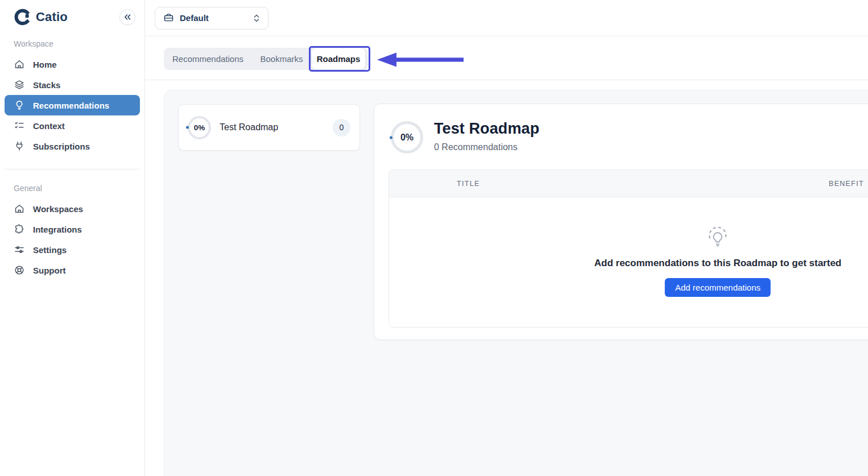 The image size is (868, 476). I want to click on catio-logo-icon, so click(22, 17).